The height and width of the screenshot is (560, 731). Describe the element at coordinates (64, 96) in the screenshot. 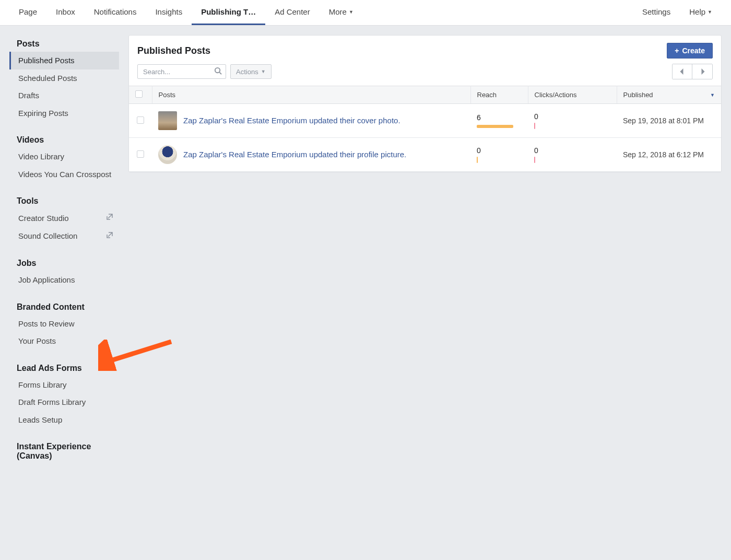

I see `side-drafts: Drafts` at that location.